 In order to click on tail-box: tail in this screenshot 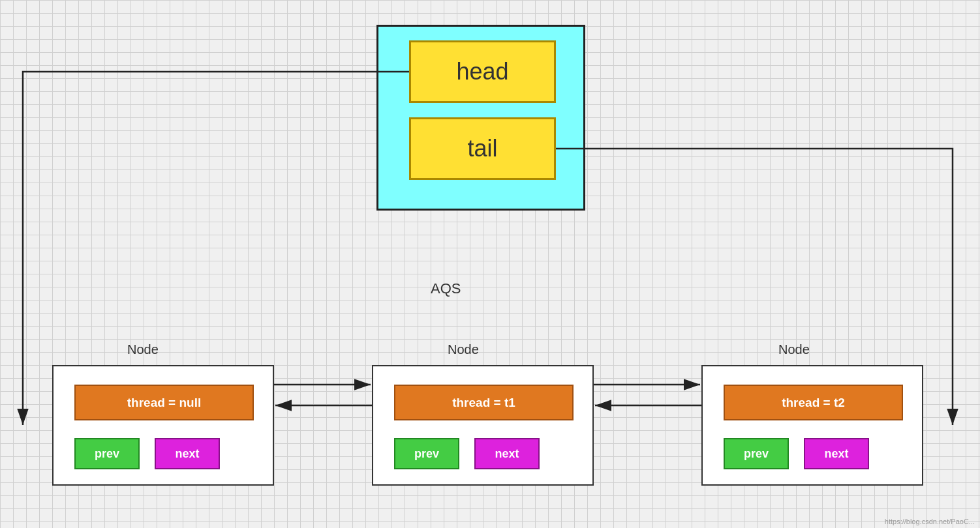, I will do `click(483, 149)`.